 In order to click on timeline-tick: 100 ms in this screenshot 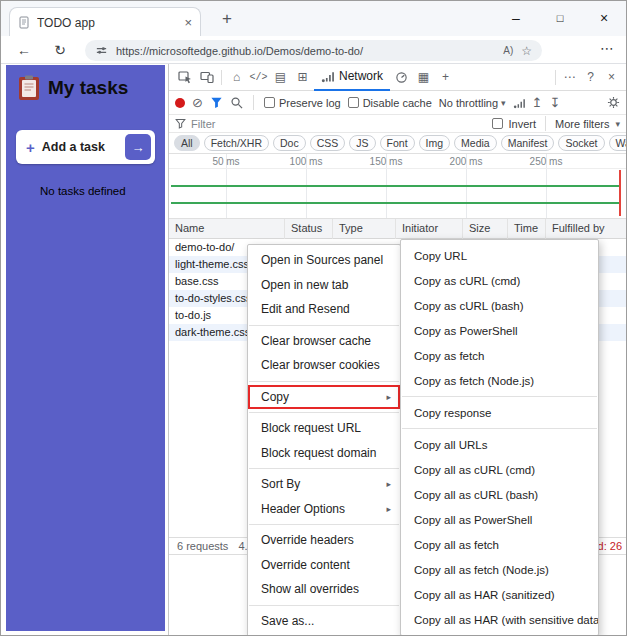, I will do `click(306, 162)`.